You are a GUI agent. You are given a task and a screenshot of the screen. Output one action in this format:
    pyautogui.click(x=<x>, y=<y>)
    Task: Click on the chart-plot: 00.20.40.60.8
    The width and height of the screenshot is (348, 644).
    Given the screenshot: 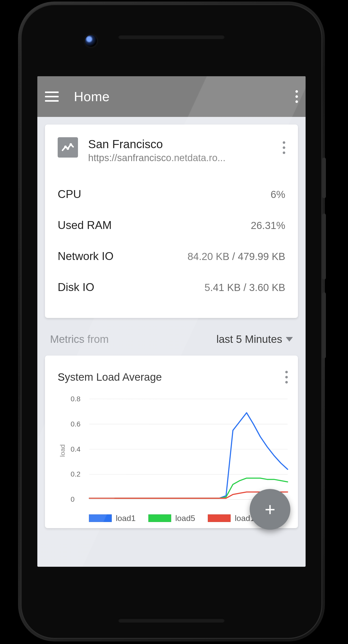 What is the action you would take?
    pyautogui.click(x=179, y=451)
    